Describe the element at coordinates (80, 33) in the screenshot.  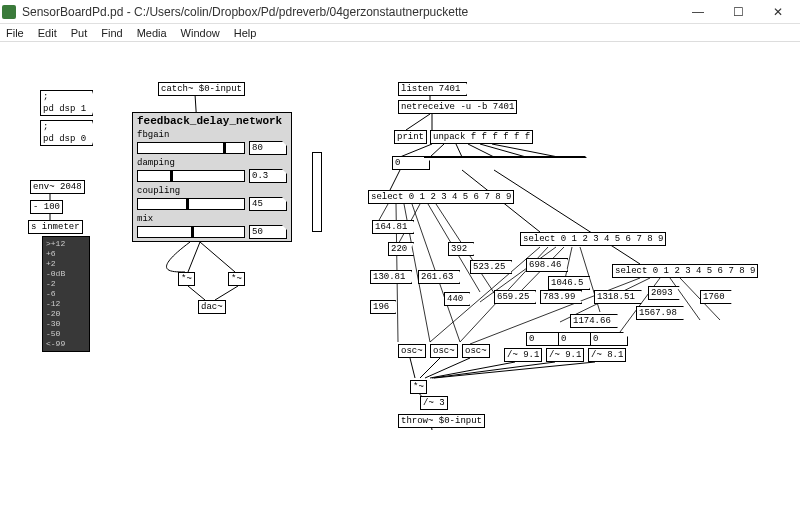
I see `menu-put: Put` at that location.